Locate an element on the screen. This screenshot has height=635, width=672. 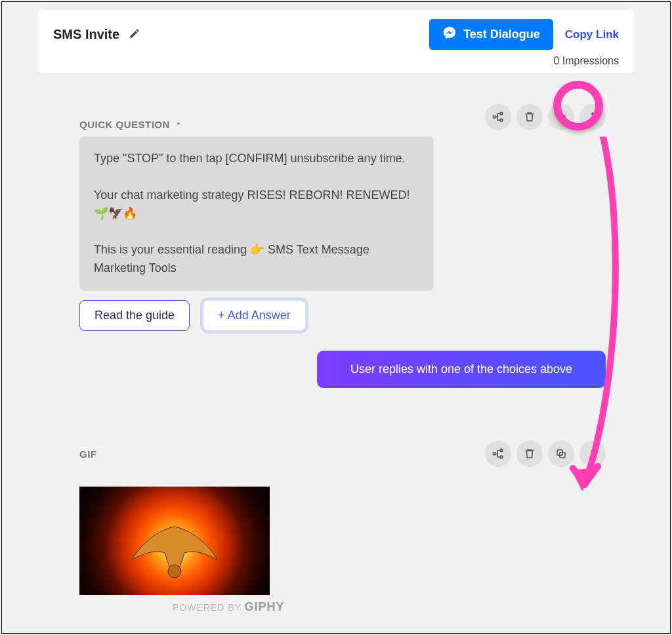
add-answer-button: + Add Answer is located at coordinates (255, 315).